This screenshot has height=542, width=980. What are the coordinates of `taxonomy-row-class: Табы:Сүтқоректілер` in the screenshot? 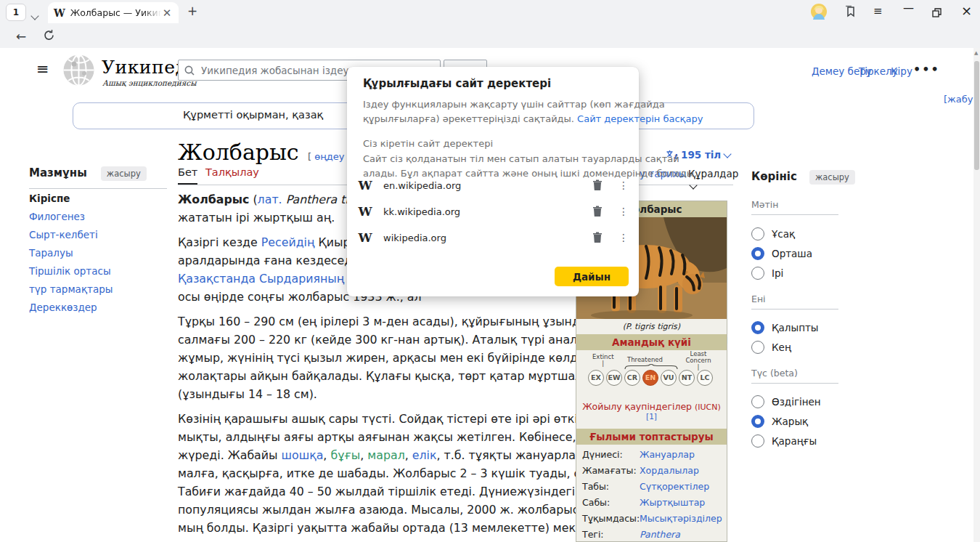 It's located at (652, 487).